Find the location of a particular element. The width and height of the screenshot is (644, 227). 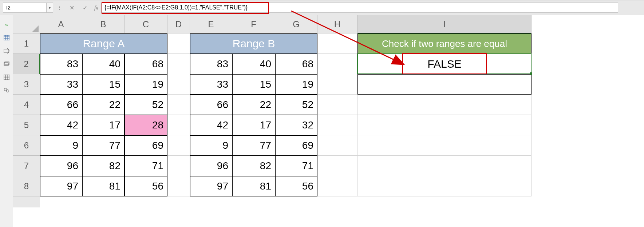

cell-D2 is located at coordinates (179, 64).